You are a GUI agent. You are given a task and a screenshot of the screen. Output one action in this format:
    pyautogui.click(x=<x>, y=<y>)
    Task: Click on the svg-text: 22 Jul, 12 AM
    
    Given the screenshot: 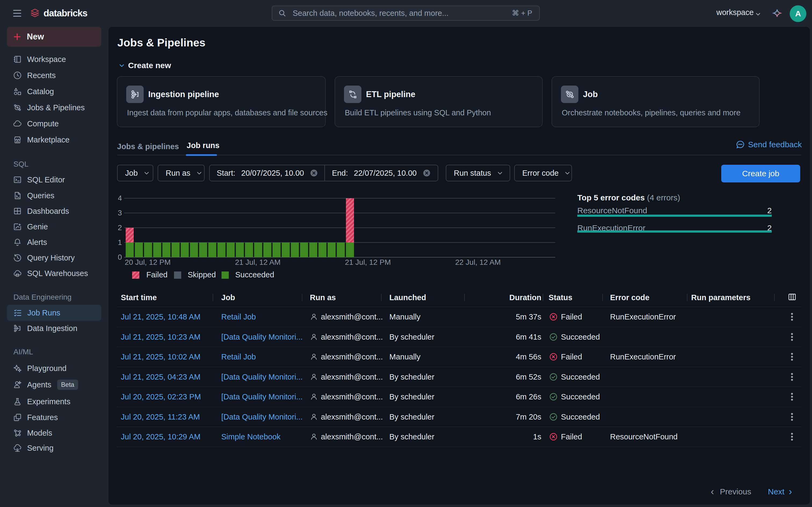 What is the action you would take?
    pyautogui.click(x=478, y=262)
    